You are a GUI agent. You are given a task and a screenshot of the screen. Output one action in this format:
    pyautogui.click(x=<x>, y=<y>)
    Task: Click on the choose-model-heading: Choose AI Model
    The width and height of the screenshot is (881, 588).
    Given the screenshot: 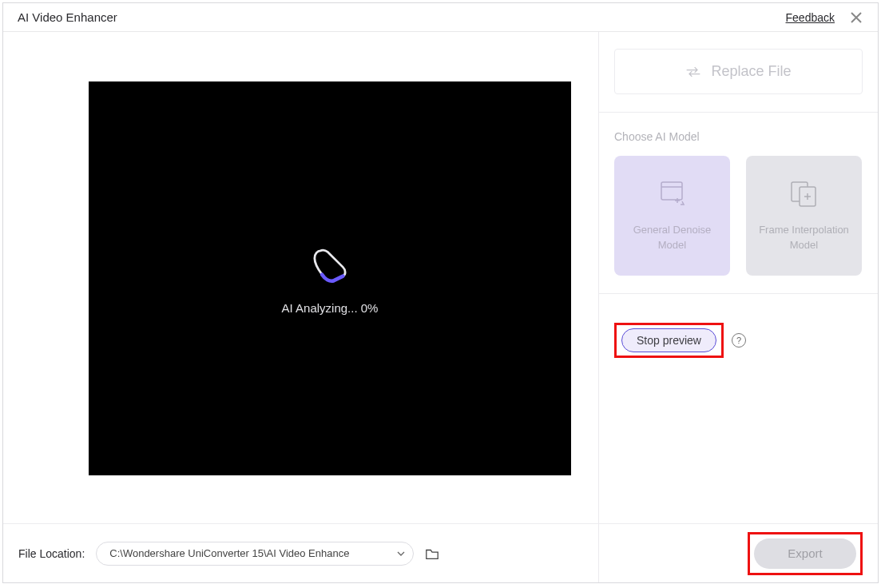 What is the action you would take?
    pyautogui.click(x=738, y=137)
    